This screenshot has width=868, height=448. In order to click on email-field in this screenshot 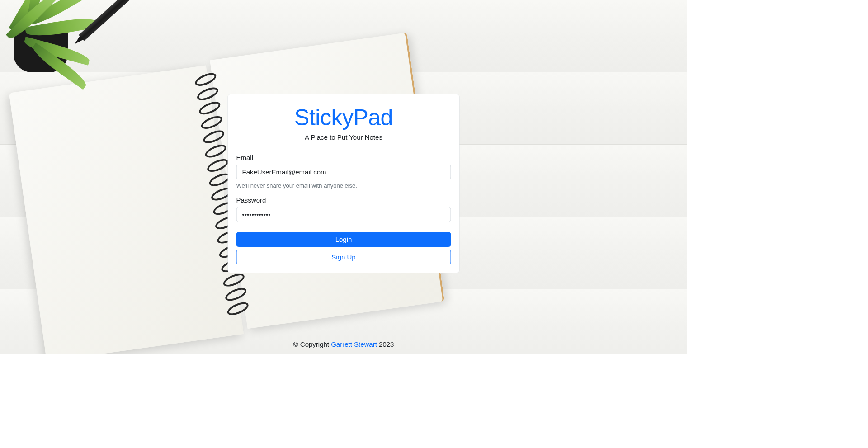, I will do `click(344, 172)`.